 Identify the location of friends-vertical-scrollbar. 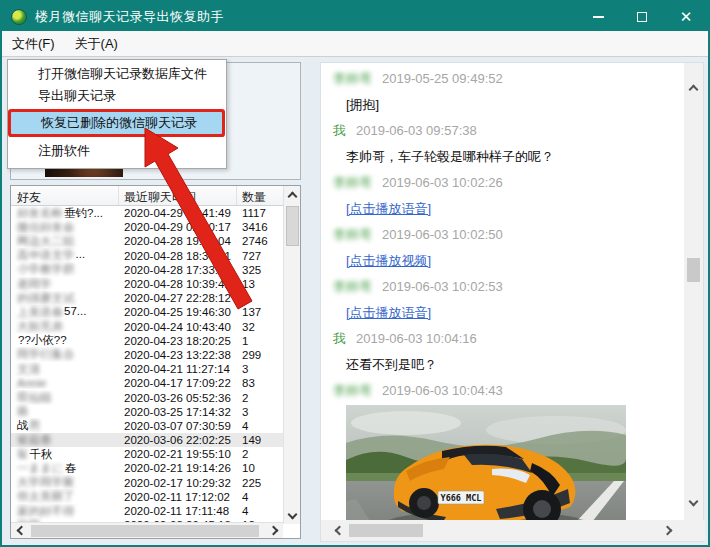
(292, 355).